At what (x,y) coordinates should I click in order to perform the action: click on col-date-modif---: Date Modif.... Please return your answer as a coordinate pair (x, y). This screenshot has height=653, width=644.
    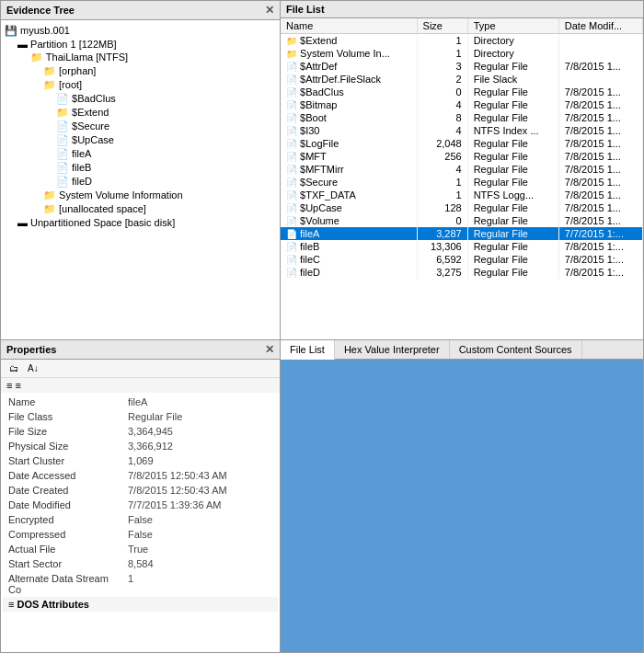
    Looking at the image, I should click on (600, 26).